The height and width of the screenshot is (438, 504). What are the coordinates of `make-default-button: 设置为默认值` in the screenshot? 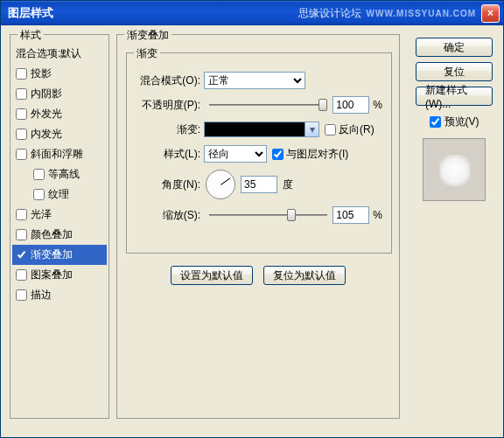 It's located at (212, 275).